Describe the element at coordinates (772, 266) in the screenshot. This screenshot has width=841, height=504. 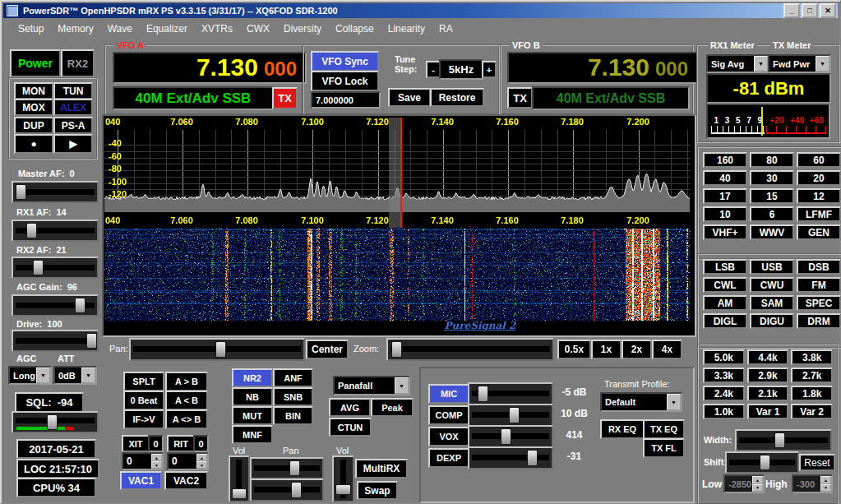
I see `mode-button: USB` at that location.